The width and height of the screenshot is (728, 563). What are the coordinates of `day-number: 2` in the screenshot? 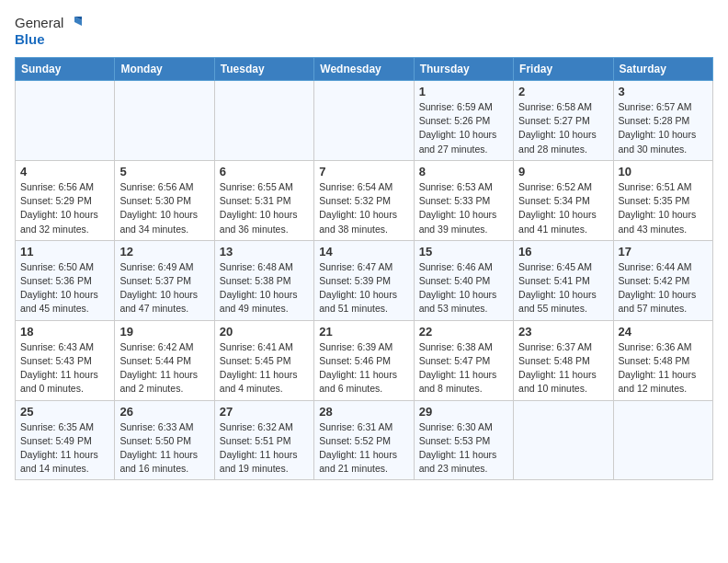 It's located at (563, 92).